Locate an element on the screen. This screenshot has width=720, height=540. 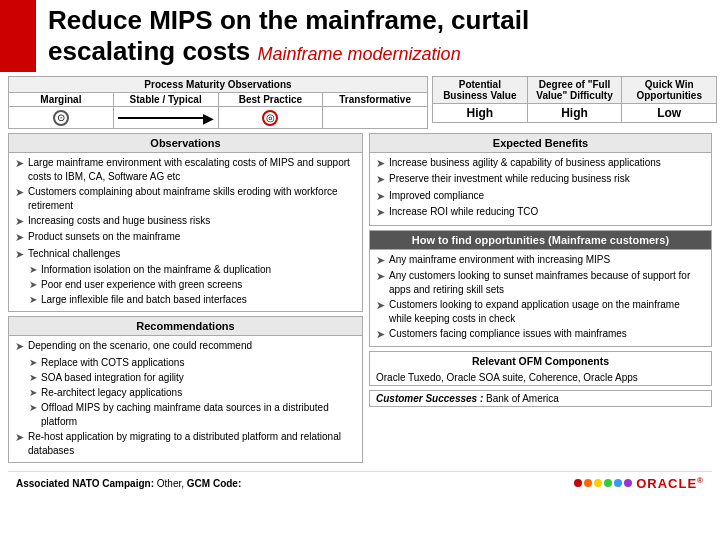
observations-content: ➤ Large mainframe environment with escal… is located at coordinates (186, 232).